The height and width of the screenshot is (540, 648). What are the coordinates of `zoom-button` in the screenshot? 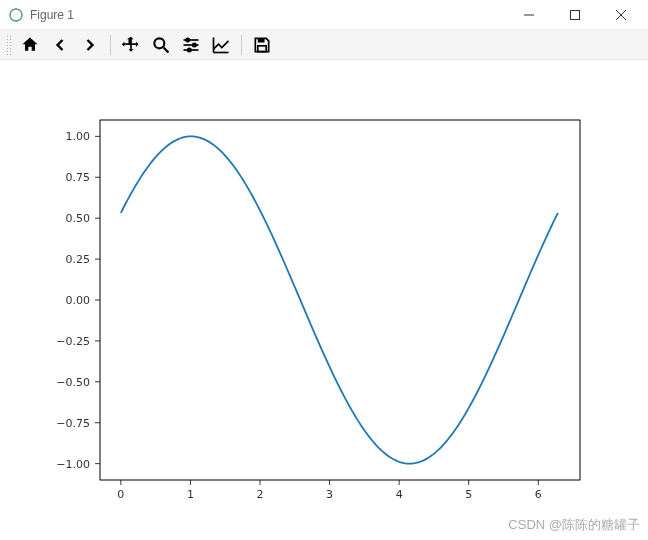 It's located at (161, 45).